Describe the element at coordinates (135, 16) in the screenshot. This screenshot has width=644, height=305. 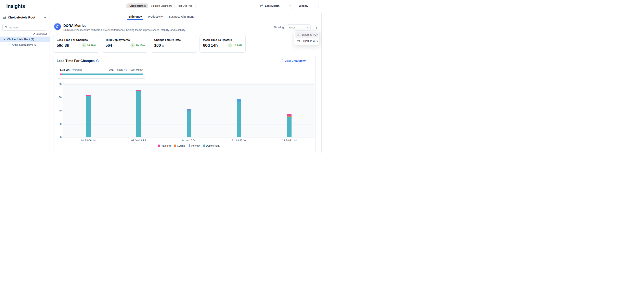
I see `tab-efficiency: Efficiency` at that location.